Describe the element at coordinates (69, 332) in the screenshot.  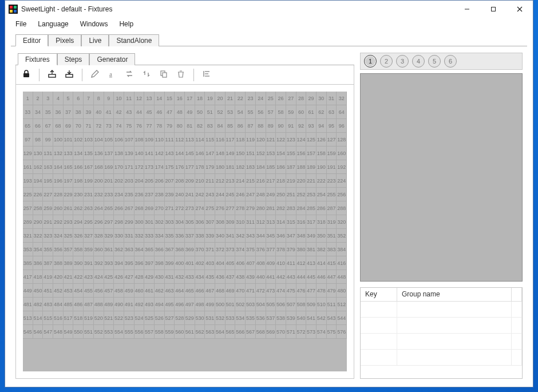
I see `fixture-cell: 549` at that location.